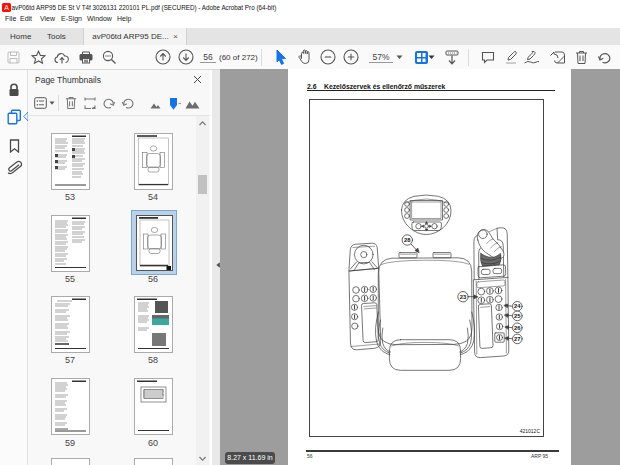 This screenshot has width=620, height=465. Describe the element at coordinates (464, 296) in the screenshot. I see `svg-text: 23` at that location.